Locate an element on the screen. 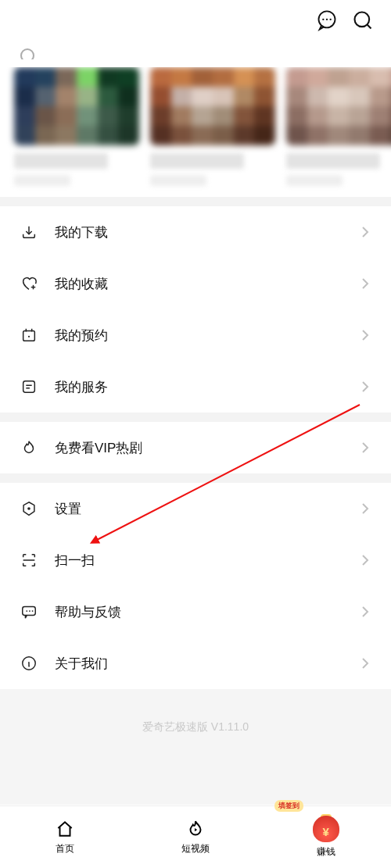 The height and width of the screenshot is (868, 391). menu-item-label: 帮助与反馈 is located at coordinates (208, 613).